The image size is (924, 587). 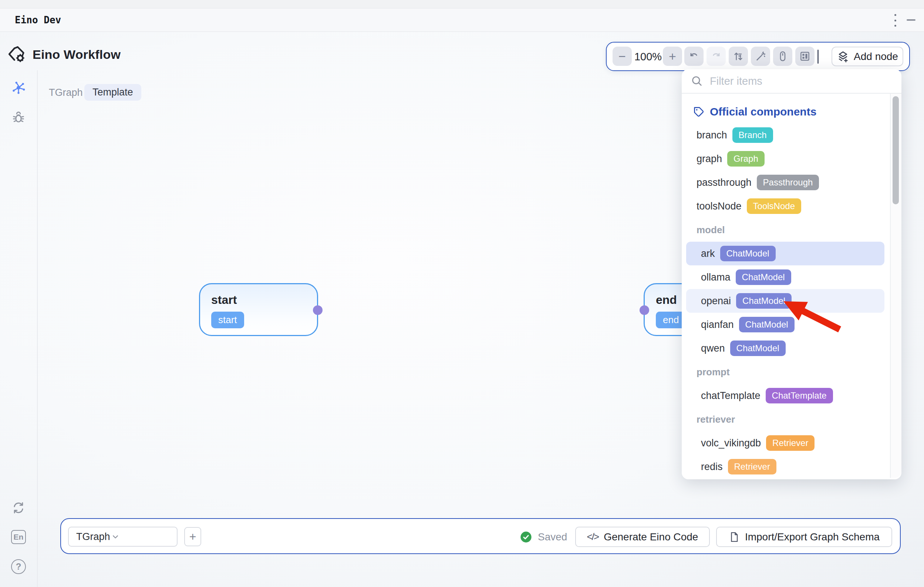 What do you see at coordinates (18, 88) in the screenshot?
I see `sidebar-item-graph` at bounding box center [18, 88].